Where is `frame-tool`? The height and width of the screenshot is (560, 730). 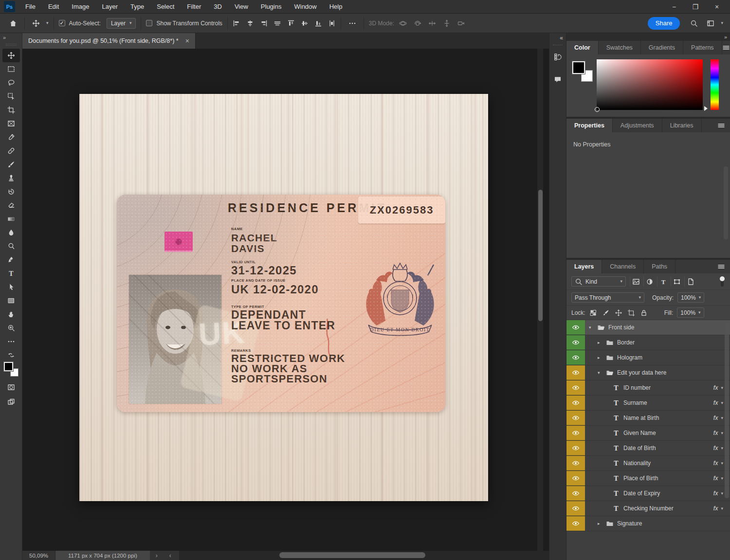 frame-tool is located at coordinates (11, 124).